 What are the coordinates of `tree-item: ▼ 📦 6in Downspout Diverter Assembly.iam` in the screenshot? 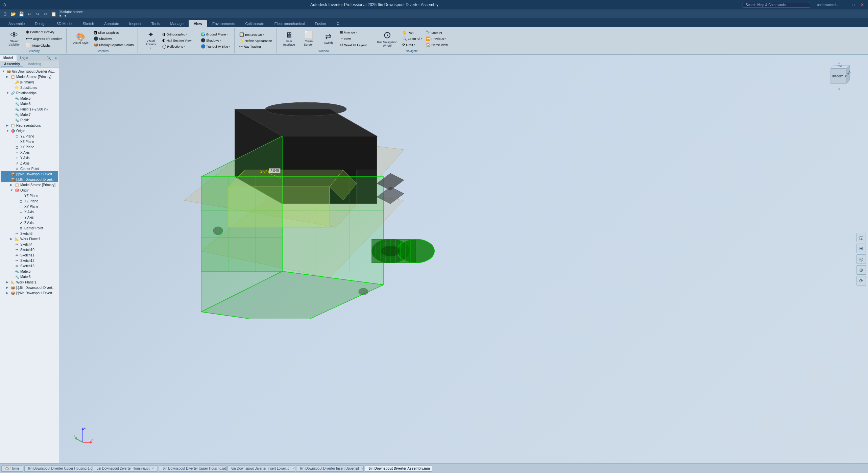 It's located at (29, 71).